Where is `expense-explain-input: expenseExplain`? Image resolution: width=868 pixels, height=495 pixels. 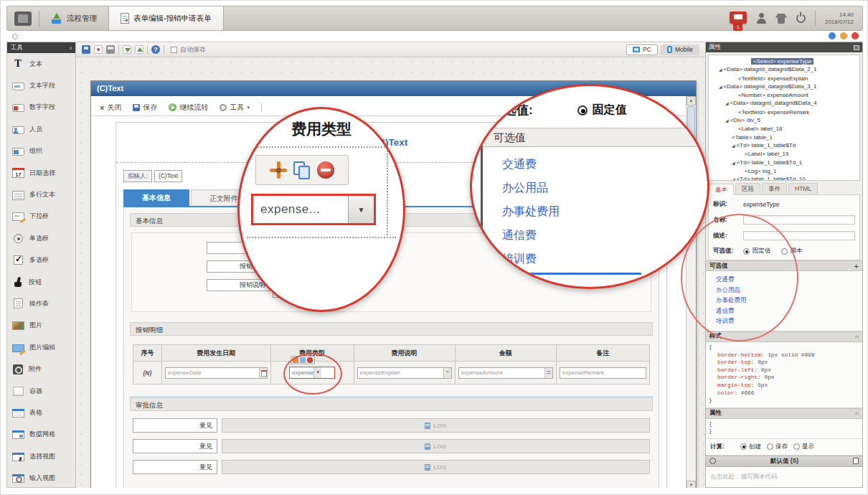
expense-explain-input: expenseExplain is located at coordinates (405, 373).